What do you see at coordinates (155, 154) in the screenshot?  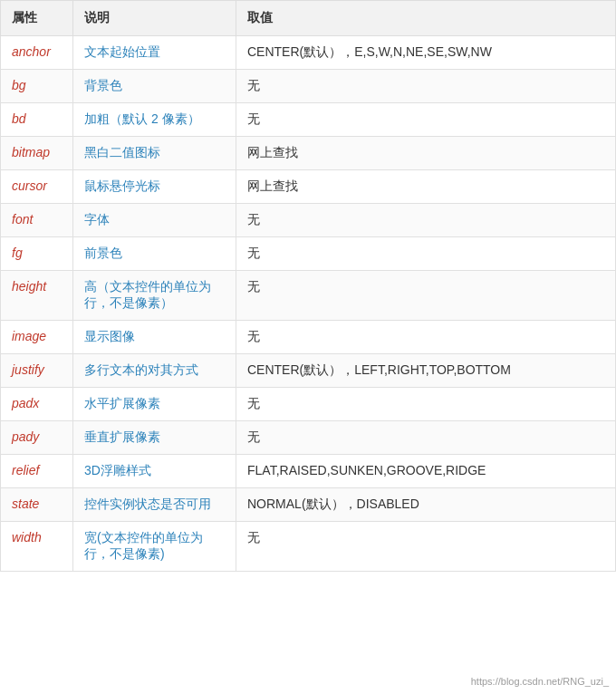 I see `desc-cell: 黑白二值图标` at bounding box center [155, 154].